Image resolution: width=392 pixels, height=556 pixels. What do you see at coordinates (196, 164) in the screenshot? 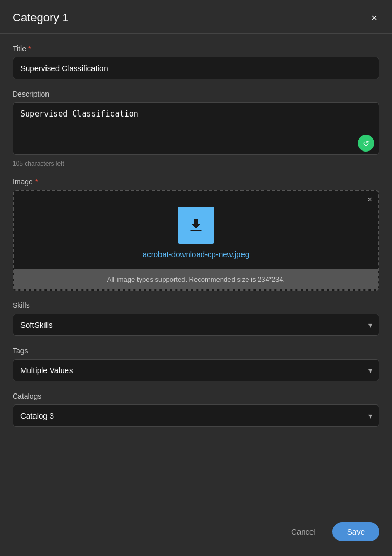
I see `char-count: 105 characters left` at bounding box center [196, 164].